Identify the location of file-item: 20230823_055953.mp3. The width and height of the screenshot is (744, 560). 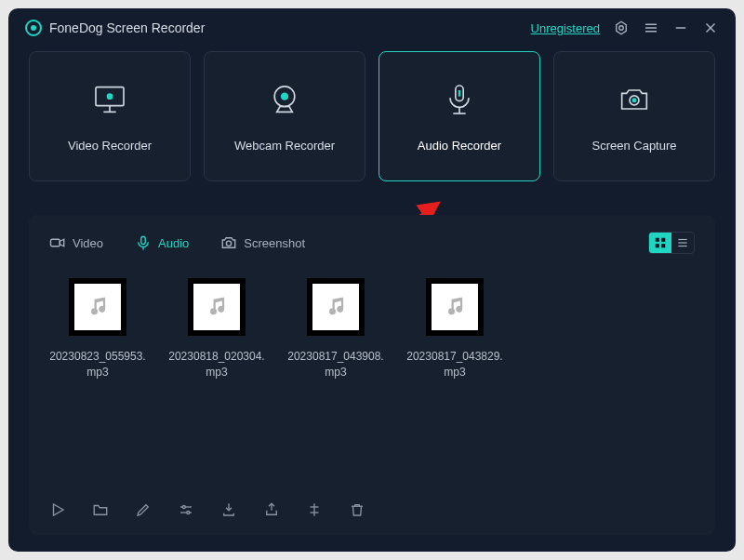
(98, 329).